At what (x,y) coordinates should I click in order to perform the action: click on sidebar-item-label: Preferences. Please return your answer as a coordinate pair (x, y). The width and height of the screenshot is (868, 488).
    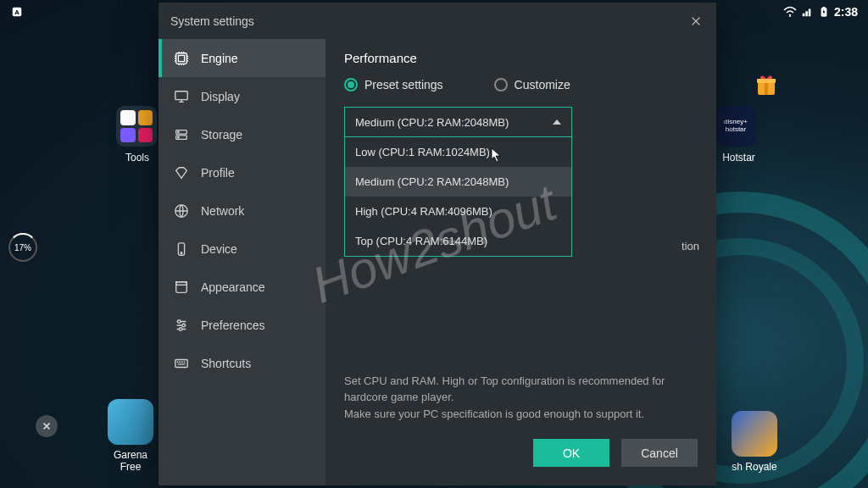
    Looking at the image, I should click on (232, 325).